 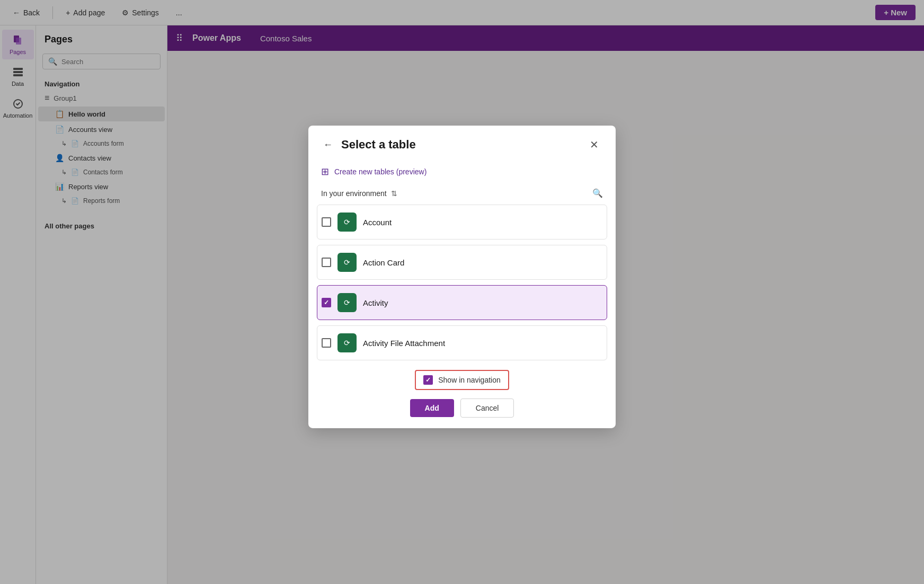 I want to click on add-button: Add, so click(x=432, y=408).